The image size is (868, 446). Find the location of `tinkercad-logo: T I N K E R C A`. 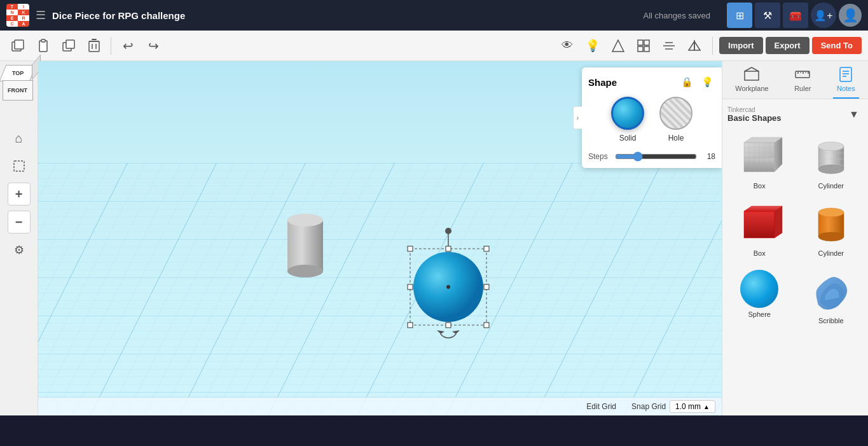

tinkercad-logo: T I N K E R C A is located at coordinates (18, 15).